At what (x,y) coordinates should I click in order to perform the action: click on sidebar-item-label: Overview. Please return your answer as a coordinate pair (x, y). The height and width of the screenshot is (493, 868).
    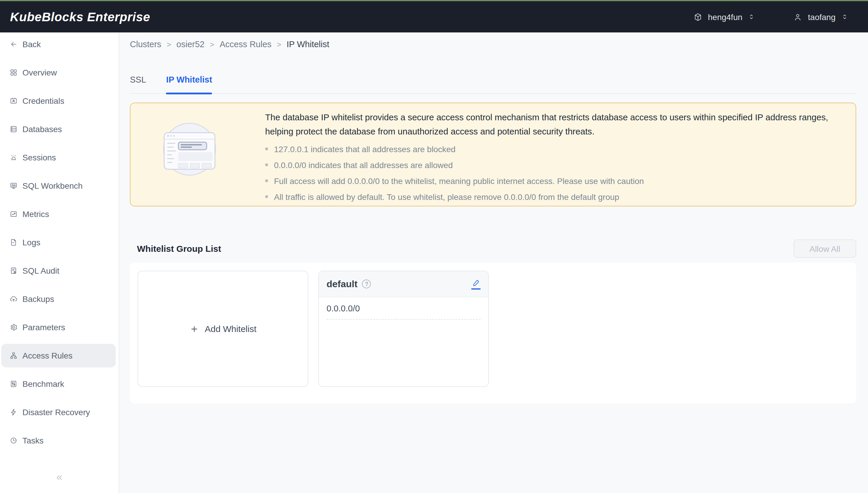
    Looking at the image, I should click on (40, 72).